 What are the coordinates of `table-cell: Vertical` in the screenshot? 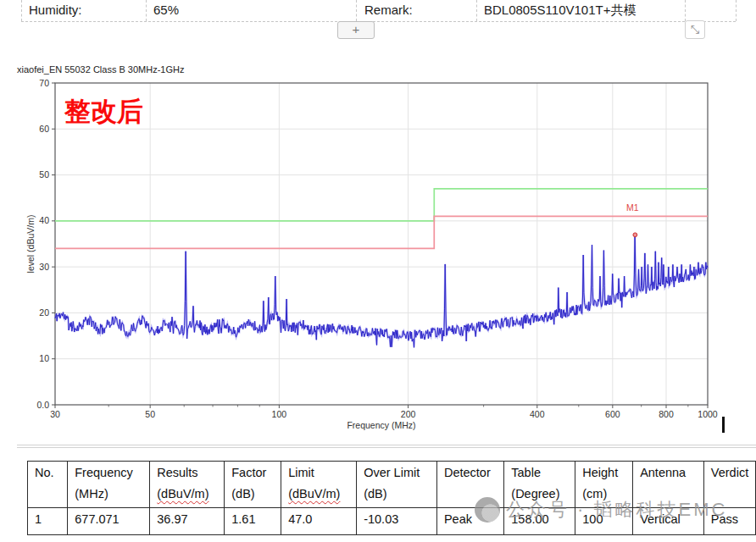 It's located at (669, 522).